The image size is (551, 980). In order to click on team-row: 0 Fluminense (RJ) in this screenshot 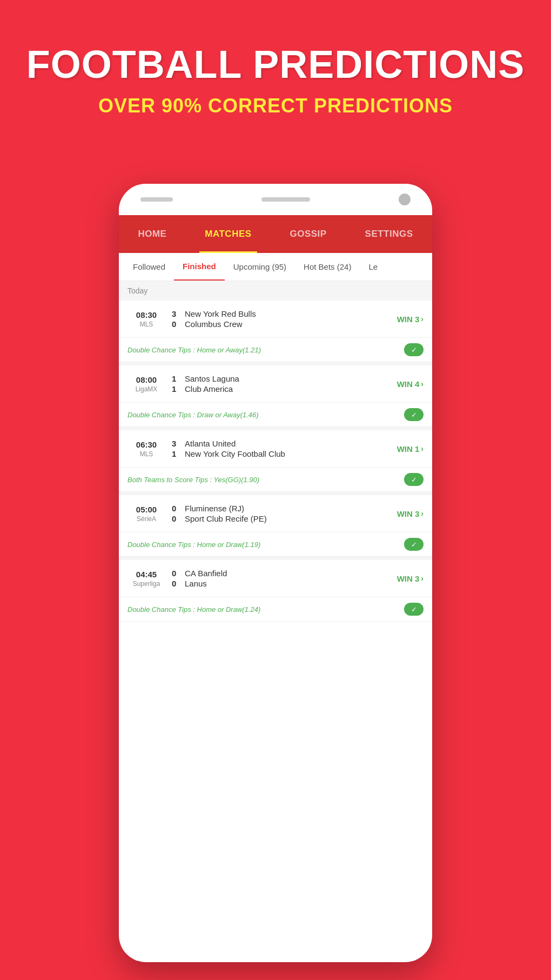, I will do `click(281, 508)`.